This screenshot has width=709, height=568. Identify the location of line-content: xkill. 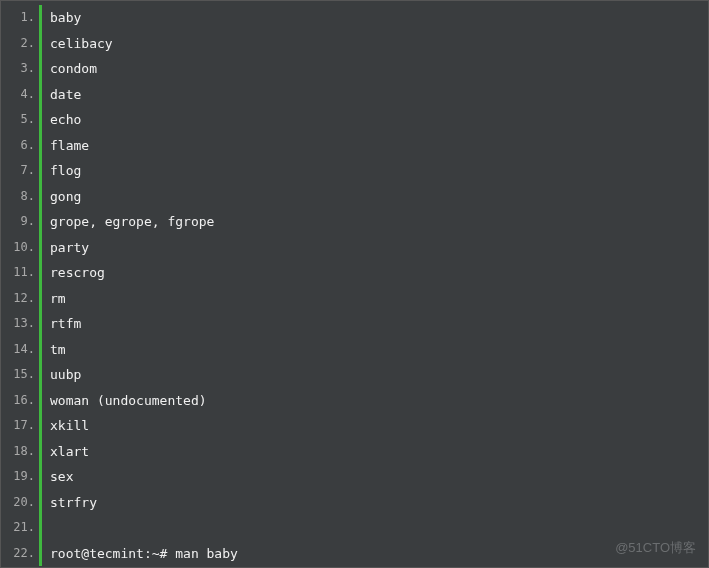
(70, 426).